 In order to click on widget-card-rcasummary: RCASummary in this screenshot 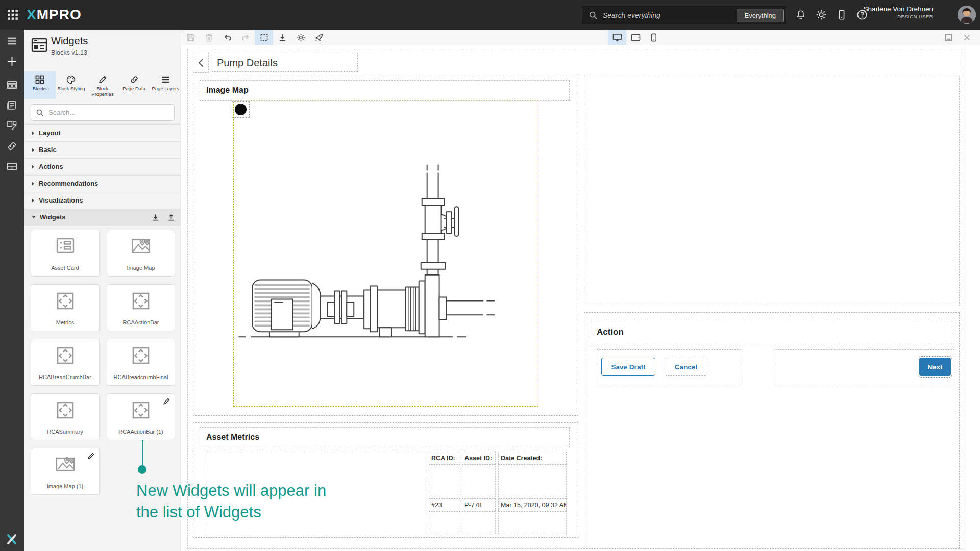, I will do `click(65, 417)`.